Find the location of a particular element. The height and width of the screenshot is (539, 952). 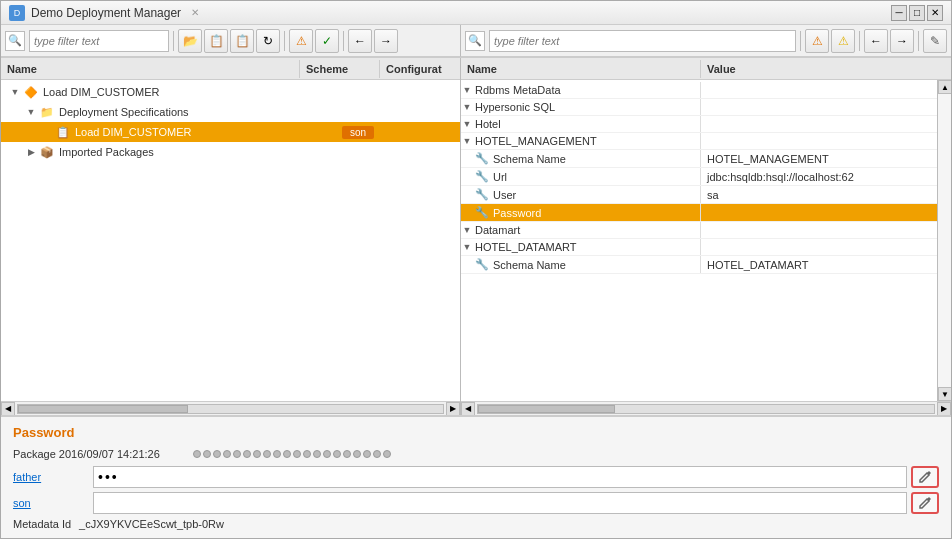

right-val-hypersonic is located at coordinates (819, 107).